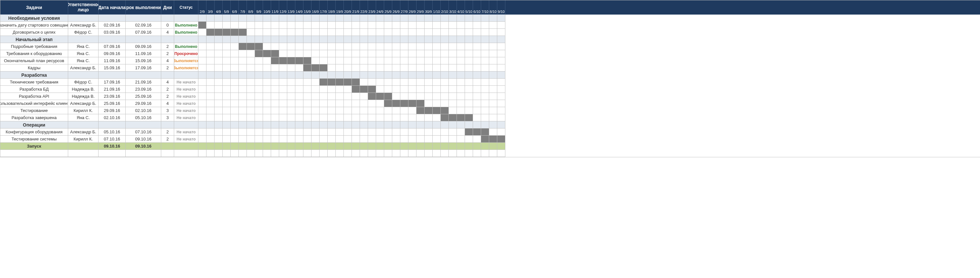 The height and width of the screenshot is (278, 980). I want to click on launch-row: Запуск09.10.1609.10.16, so click(490, 146).